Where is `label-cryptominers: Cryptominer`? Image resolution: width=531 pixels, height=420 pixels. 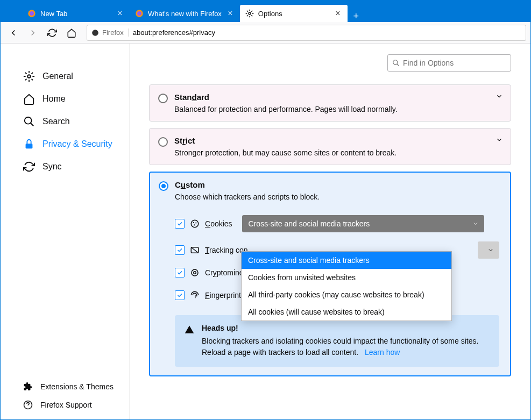 label-cryptominers: Cryptominer is located at coordinates (225, 273).